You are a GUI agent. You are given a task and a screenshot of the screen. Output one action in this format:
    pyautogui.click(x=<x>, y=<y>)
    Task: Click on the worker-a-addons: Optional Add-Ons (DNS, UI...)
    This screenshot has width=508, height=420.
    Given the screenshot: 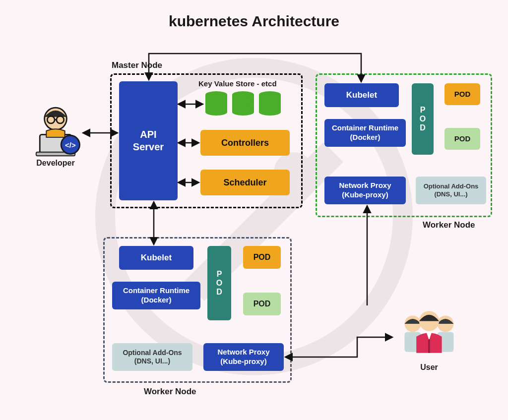 What is the action you would take?
    pyautogui.click(x=152, y=357)
    